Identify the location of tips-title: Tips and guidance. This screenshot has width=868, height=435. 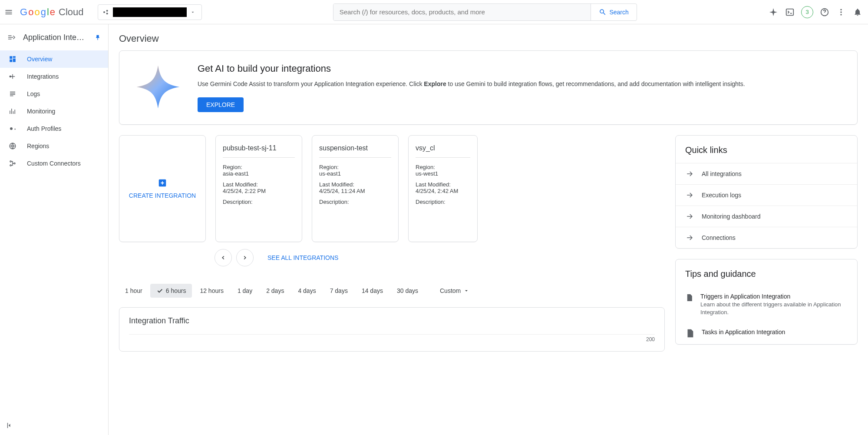
(766, 273).